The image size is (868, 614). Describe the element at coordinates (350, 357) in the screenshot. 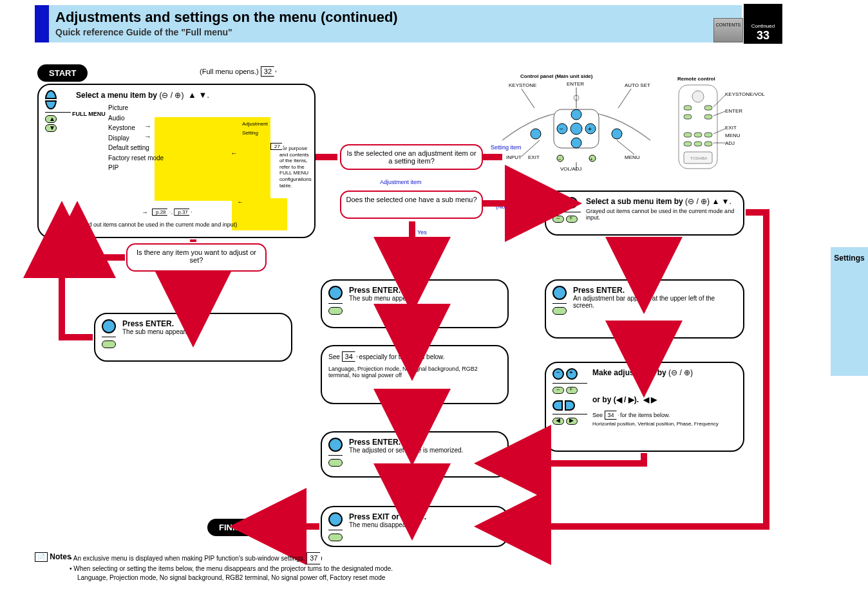

I see `ref-tag-34a: 34` at that location.